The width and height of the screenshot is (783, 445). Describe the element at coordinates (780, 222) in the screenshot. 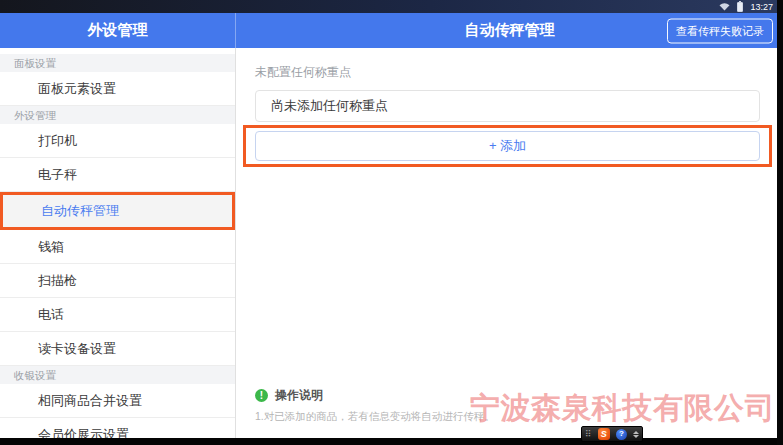

I see `right-edge-strip` at that location.